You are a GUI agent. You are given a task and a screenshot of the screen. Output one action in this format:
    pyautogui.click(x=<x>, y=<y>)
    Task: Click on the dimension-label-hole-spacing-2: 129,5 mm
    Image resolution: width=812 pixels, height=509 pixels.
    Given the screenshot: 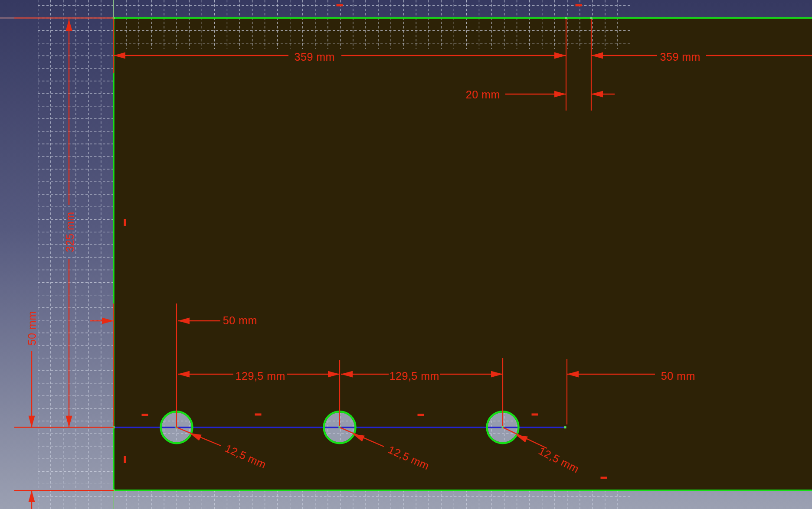 What is the action you would take?
    pyautogui.click(x=414, y=376)
    